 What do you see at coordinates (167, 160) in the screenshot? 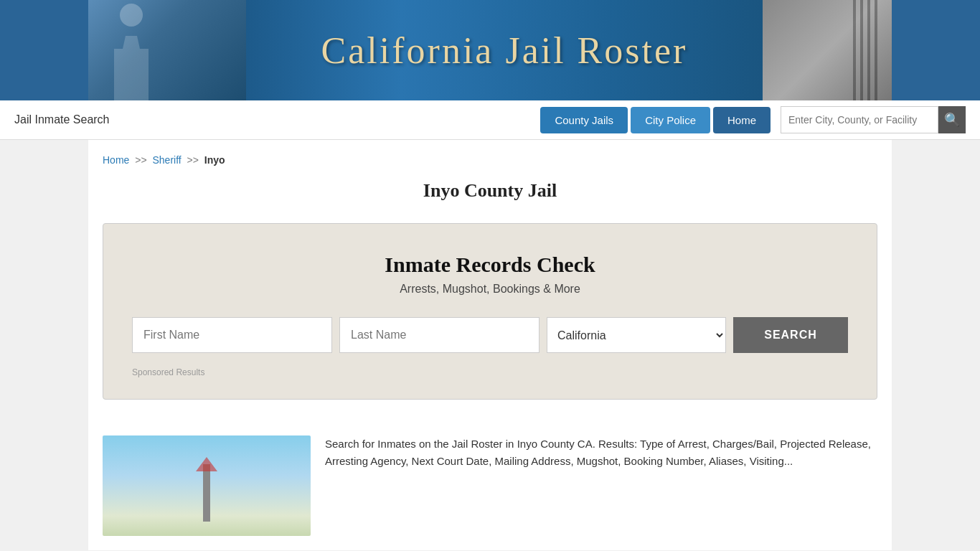
I see `breadcrumb-sheriff: Sheriff` at bounding box center [167, 160].